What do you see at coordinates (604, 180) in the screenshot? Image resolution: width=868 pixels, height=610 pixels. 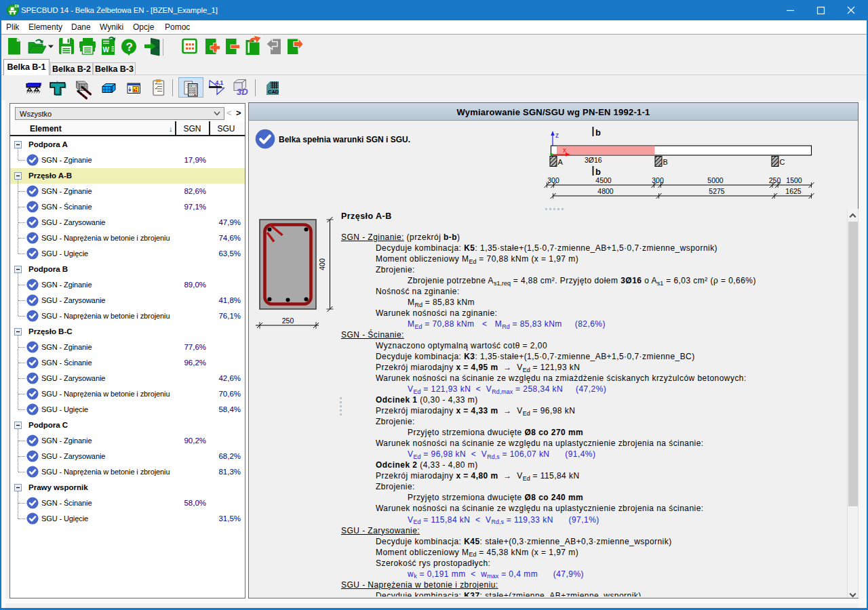 I see `svg-text: 4500` at bounding box center [604, 180].